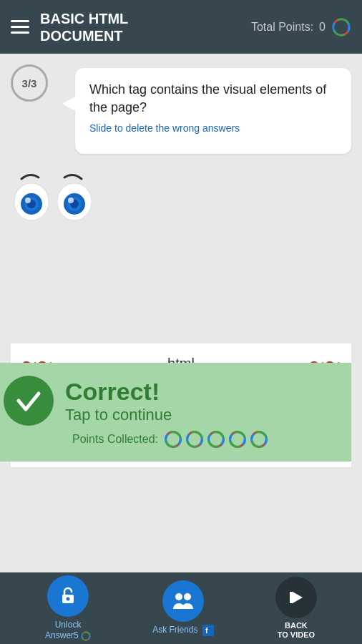  What do you see at coordinates (296, 597) in the screenshot?
I see `back-to-video-circle` at bounding box center [296, 597].